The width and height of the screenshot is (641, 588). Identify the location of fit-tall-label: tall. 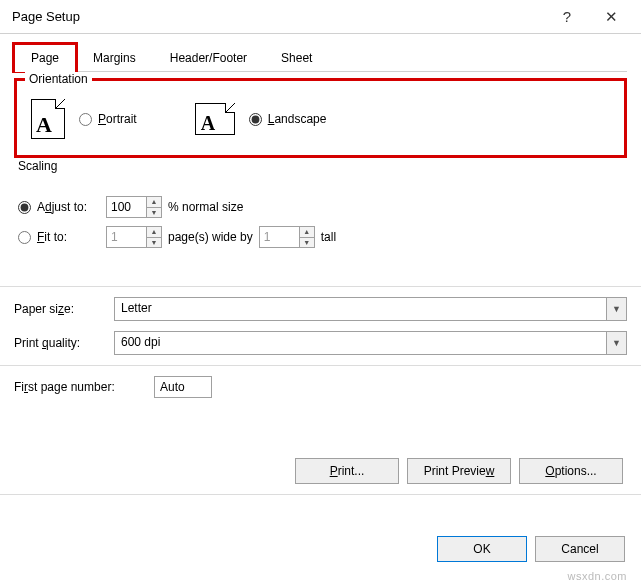
(328, 237).